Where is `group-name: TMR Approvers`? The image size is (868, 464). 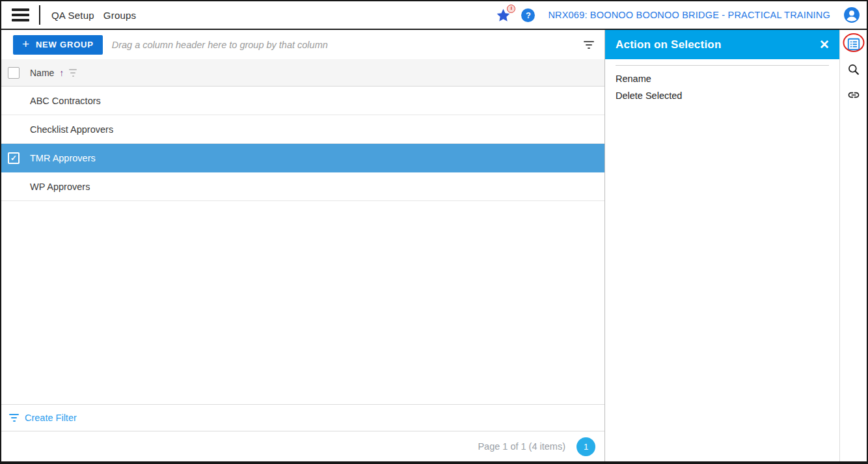
group-name: TMR Approvers is located at coordinates (62, 158).